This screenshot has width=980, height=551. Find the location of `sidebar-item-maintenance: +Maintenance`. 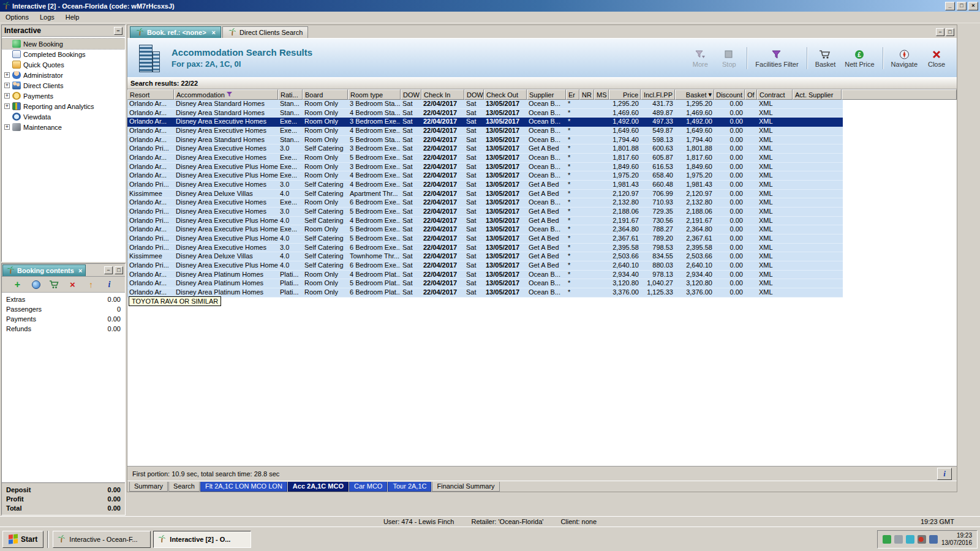

sidebar-item-maintenance: +Maintenance is located at coordinates (64, 127).